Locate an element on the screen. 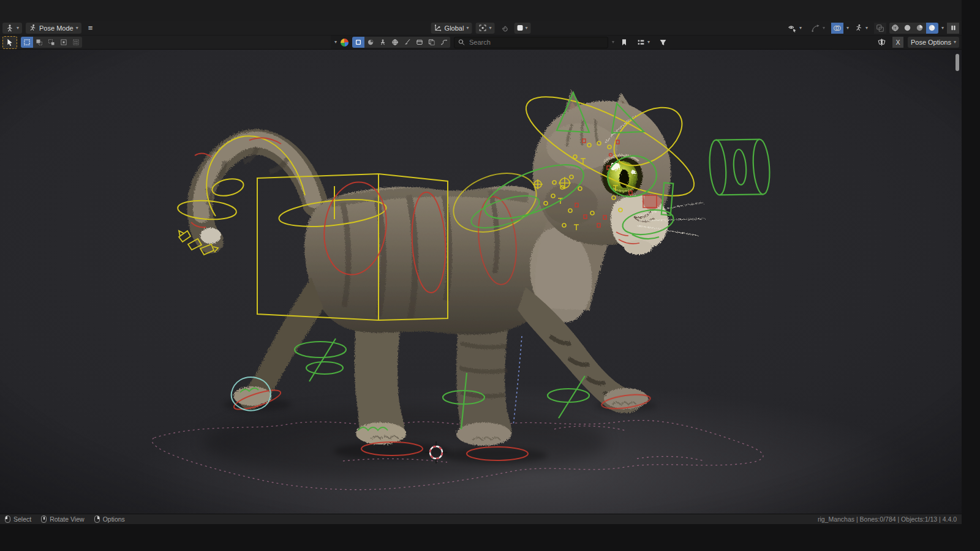  select-mode-group is located at coordinates (51, 42).